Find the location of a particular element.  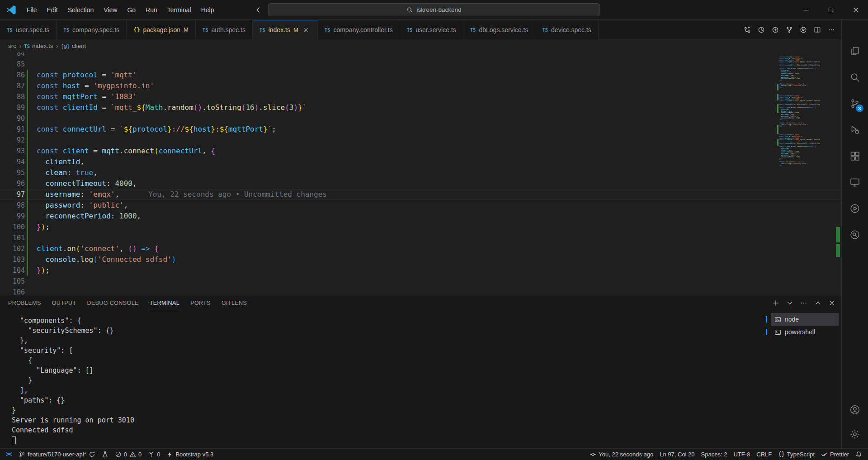

line-number: 88 is located at coordinates (13, 97).